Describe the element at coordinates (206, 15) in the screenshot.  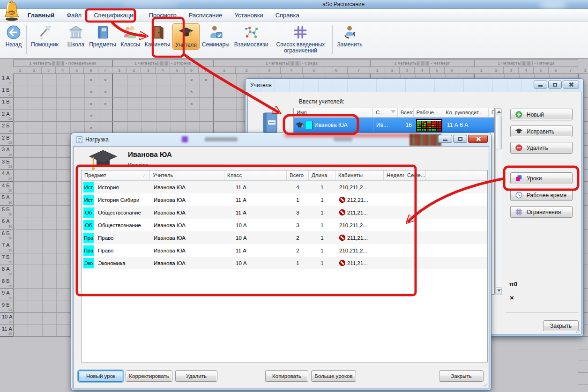
I see `menu-item-5: Расписание` at that location.